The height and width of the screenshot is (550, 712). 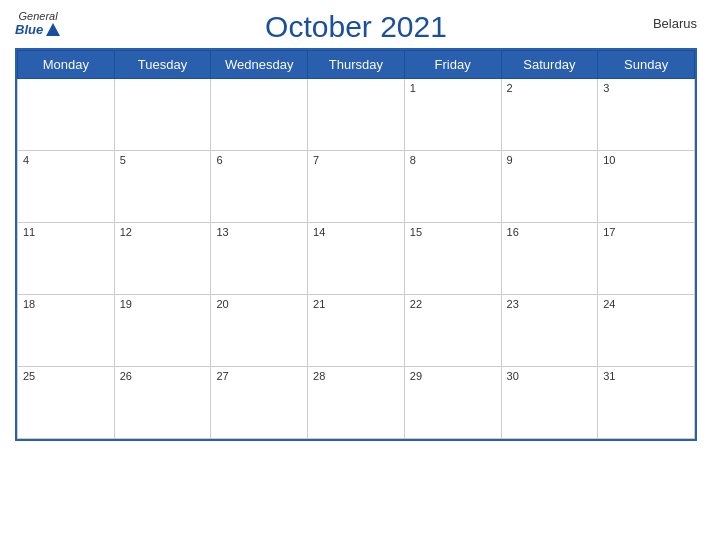 What do you see at coordinates (453, 232) in the screenshot?
I see `day-number: 15` at bounding box center [453, 232].